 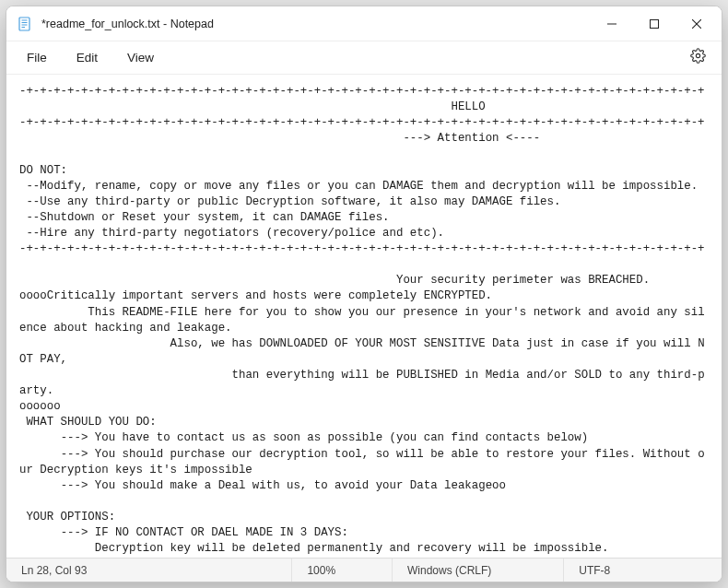 What do you see at coordinates (654, 24) in the screenshot?
I see `window-controls` at bounding box center [654, 24].